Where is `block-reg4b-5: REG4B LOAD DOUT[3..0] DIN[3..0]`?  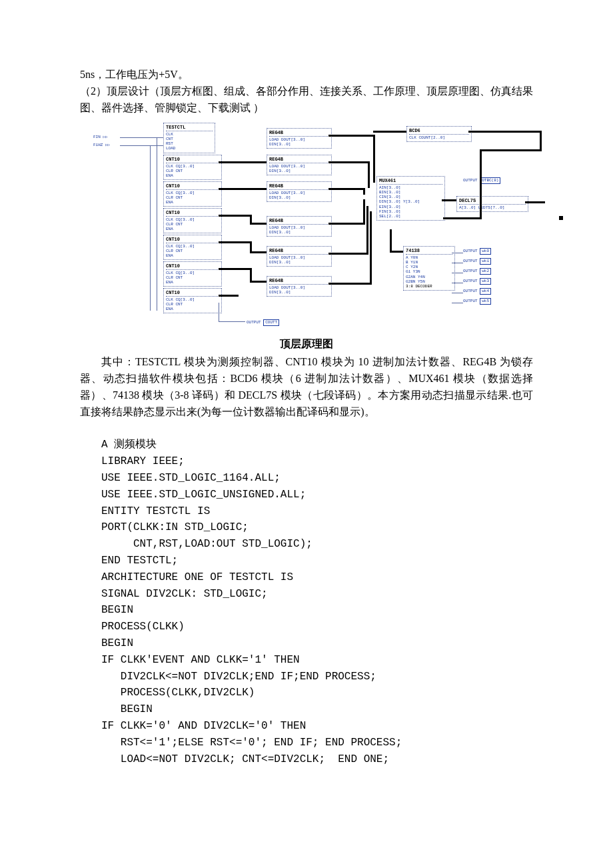
block-reg4b-5: REG4B LOAD DOUT[3..0] DIN[3..0] is located at coordinates (299, 256).